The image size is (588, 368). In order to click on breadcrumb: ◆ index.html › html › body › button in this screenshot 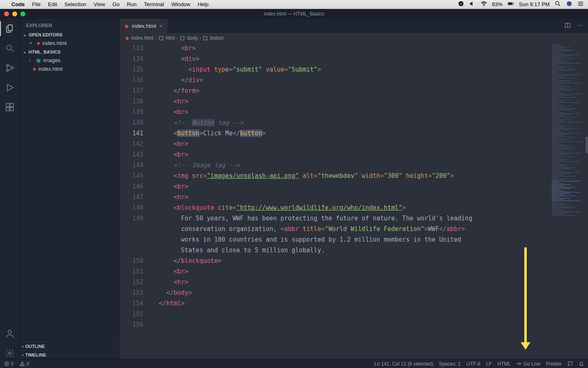, I will do `click(354, 38)`.